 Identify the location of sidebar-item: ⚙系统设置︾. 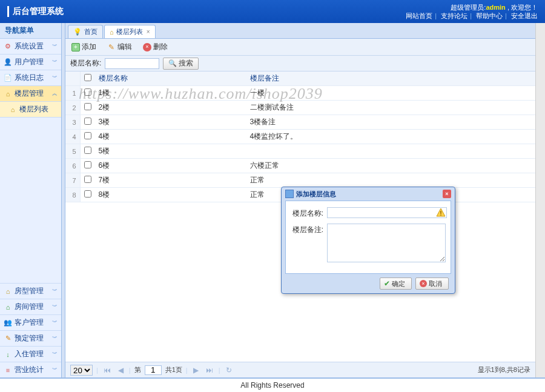
(30, 47).